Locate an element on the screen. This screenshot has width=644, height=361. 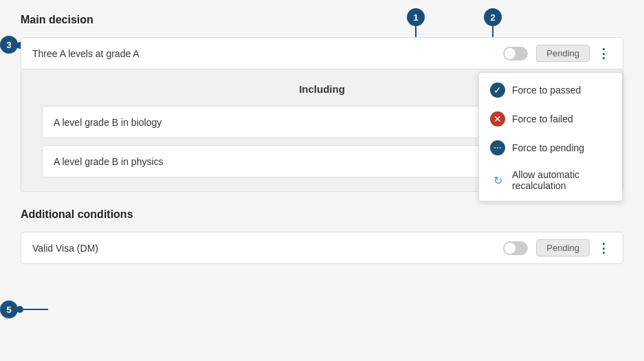
main-condition-toggle is located at coordinates (515, 54).